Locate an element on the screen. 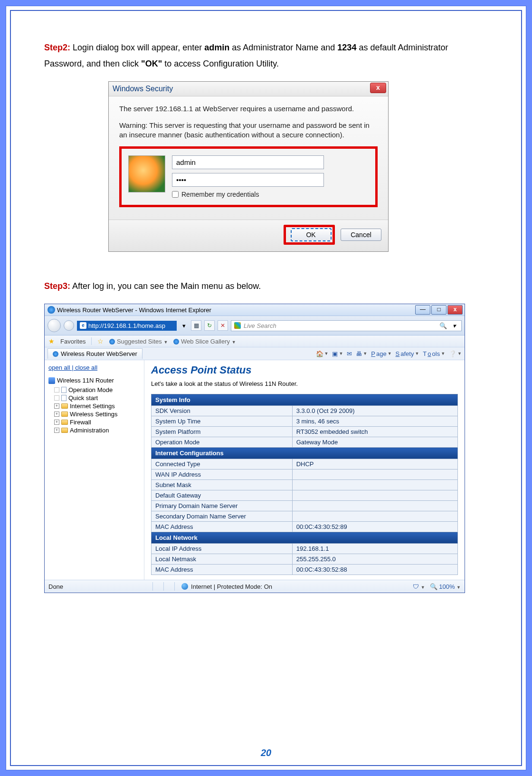 Image resolution: width=532 pixels, height=776 pixels. page-menu: Page ▼ is located at coordinates (381, 354).